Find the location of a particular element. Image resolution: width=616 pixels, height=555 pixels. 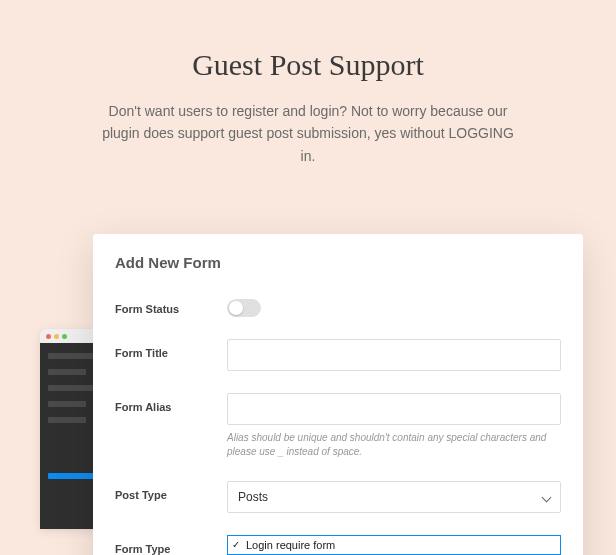

form-alias-label: Form Alias is located at coordinates (171, 403).